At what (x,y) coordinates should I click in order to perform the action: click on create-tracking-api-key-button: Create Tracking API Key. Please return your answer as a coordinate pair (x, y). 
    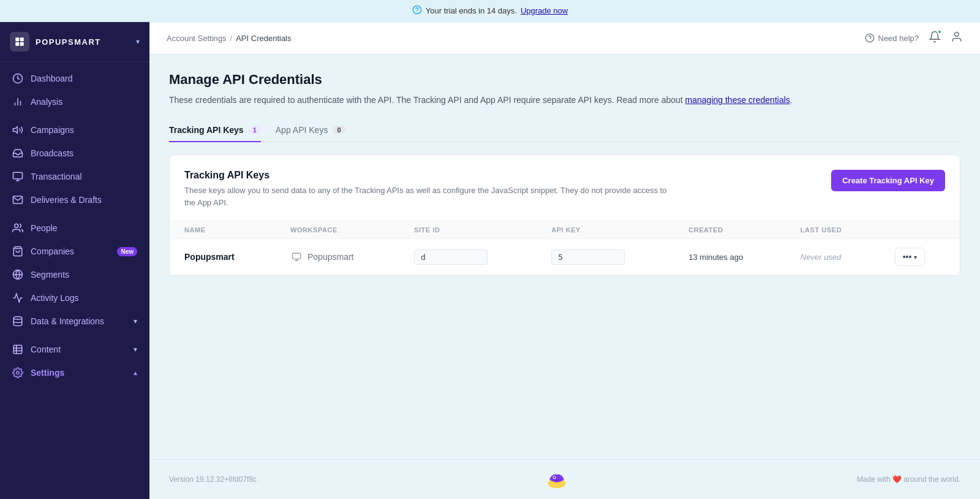
    Looking at the image, I should click on (888, 180).